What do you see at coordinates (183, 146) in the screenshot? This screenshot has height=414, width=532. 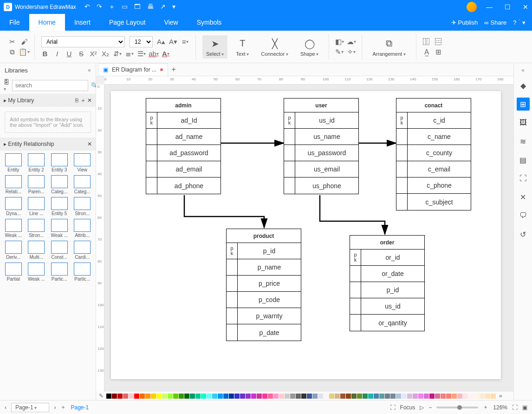 I see `entity-admin: adminpkad_Idad_namead_passwordad_emailad…` at bounding box center [183, 146].